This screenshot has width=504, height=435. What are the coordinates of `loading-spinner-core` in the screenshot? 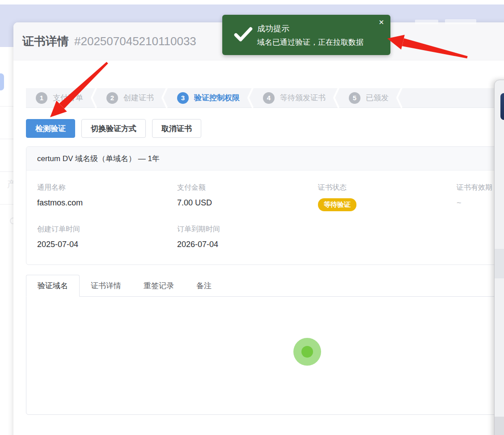 It's located at (307, 352).